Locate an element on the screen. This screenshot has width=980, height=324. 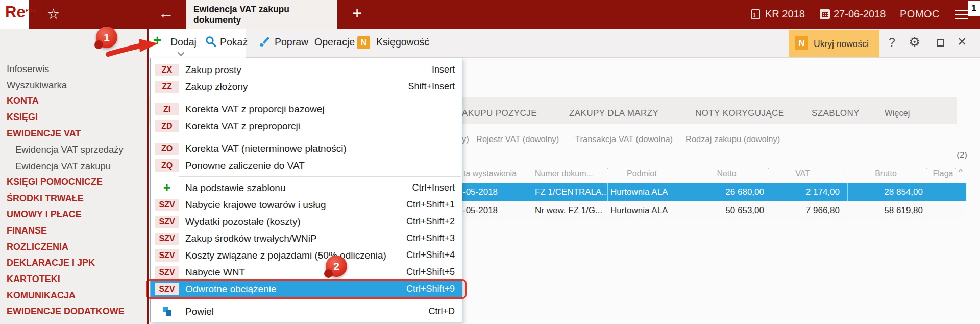
sidebar-item-ewidencja-vat-sprzedaży: Ewidencja VAT sprzedaży is located at coordinates (74, 150).